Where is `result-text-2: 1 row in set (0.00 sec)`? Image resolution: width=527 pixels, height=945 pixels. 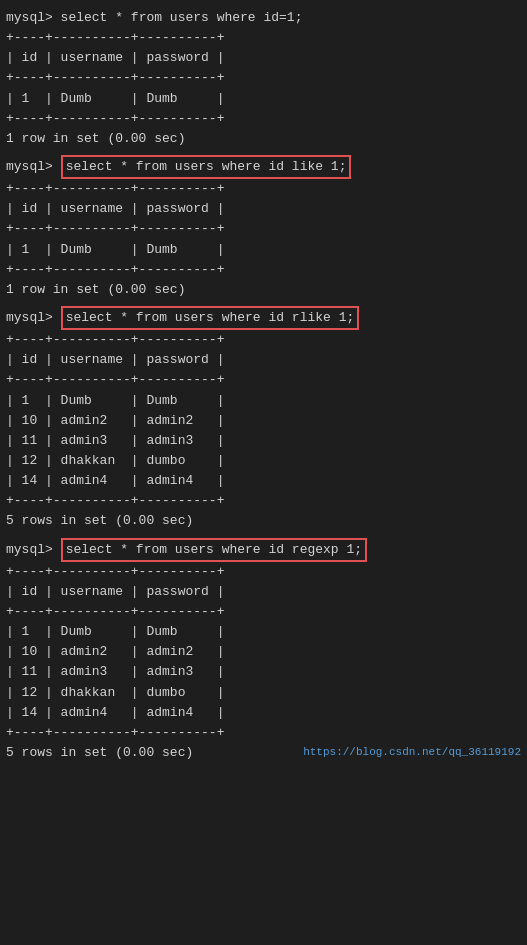 result-text-2: 1 row in set (0.00 sec) is located at coordinates (264, 290).